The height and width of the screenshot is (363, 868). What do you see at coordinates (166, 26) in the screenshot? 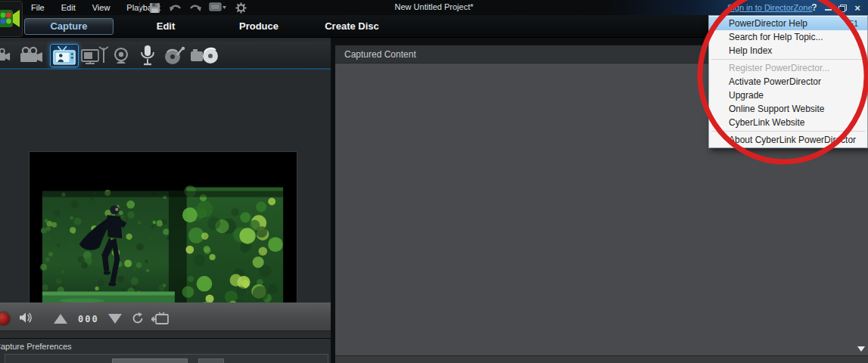
I see `tab-edit: Edit` at bounding box center [166, 26].